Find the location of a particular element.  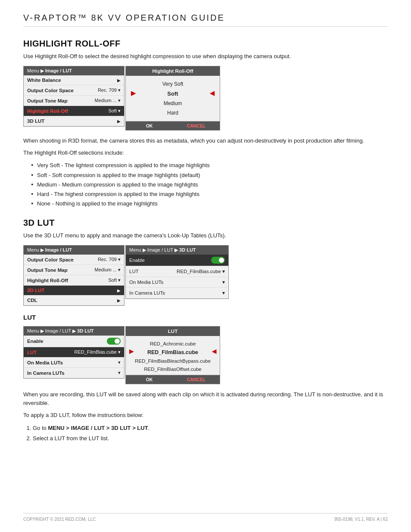

lut-3dlut-label: 3D LUT is located at coordinates (36, 290).